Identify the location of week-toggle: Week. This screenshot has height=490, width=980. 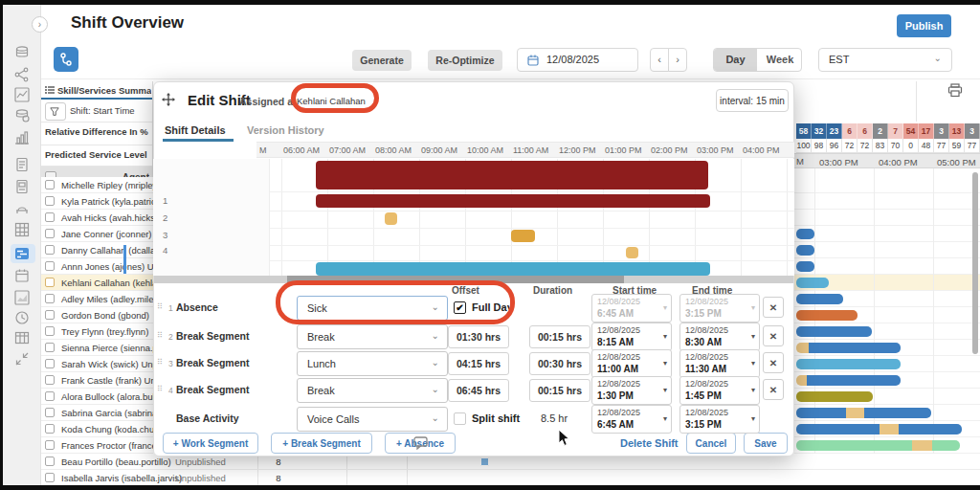
(779, 60).